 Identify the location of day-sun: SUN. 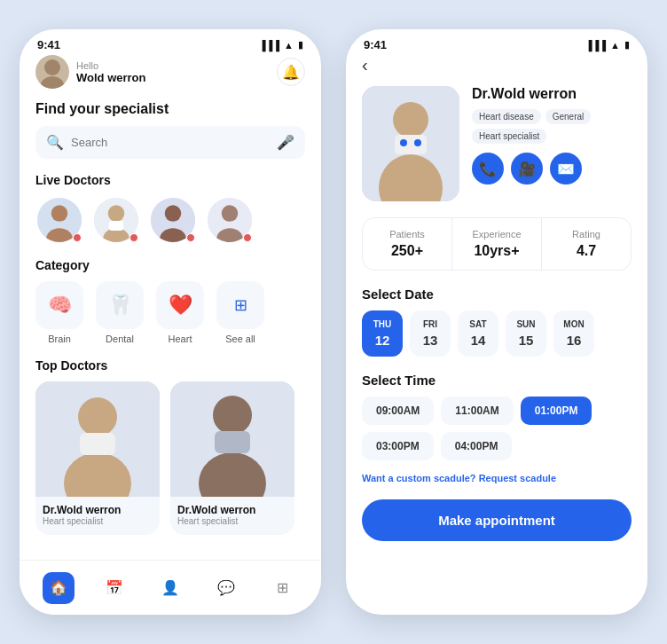
(525, 325).